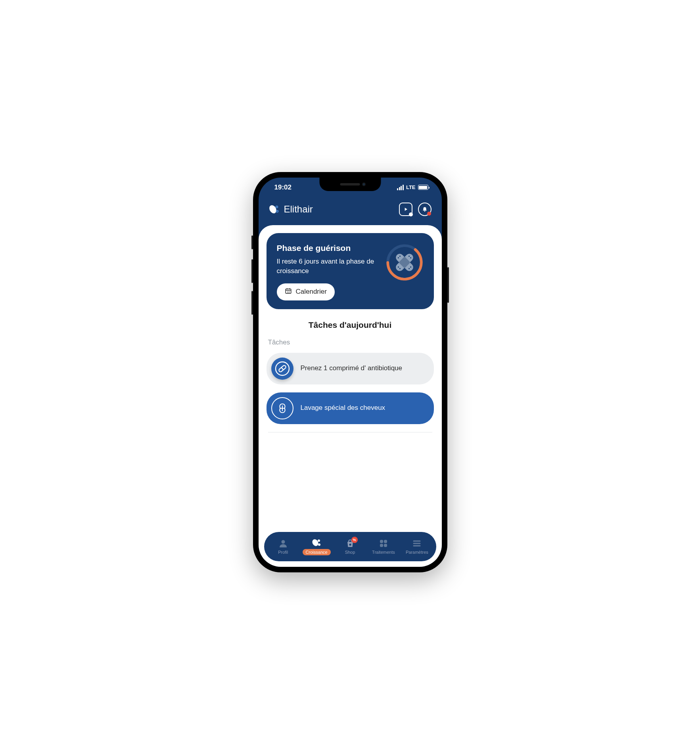 The image size is (700, 744). Describe the element at coordinates (281, 187) in the screenshot. I see `status-time: 19:02` at that location.